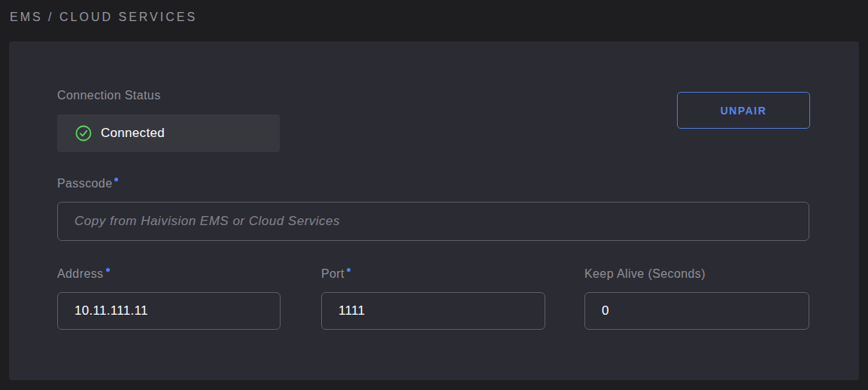 The height and width of the screenshot is (390, 868). I want to click on port-label: Port, so click(335, 274).